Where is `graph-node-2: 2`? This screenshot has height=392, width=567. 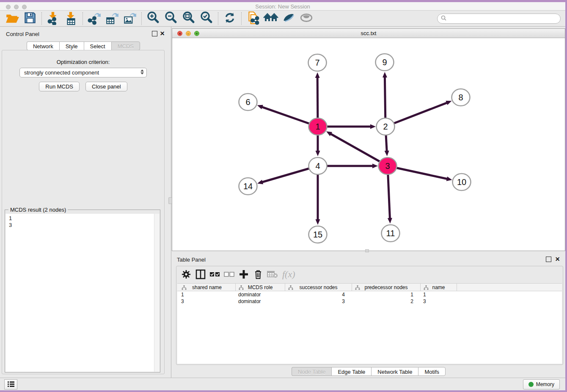
graph-node-2: 2 is located at coordinates (386, 127).